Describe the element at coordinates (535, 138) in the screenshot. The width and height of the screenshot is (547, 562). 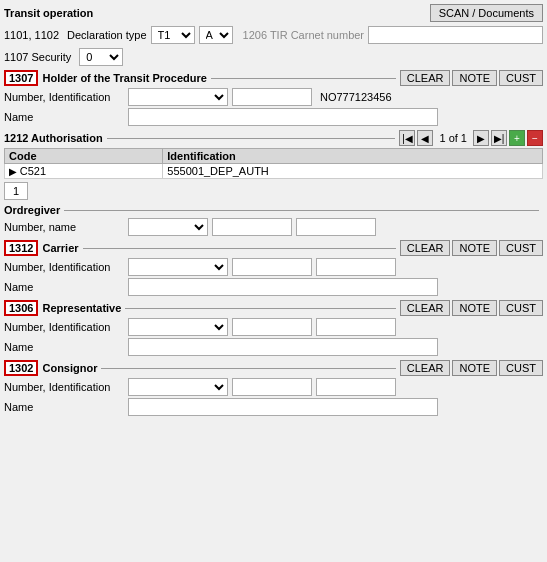
I see `nav-remove-button: −` at that location.